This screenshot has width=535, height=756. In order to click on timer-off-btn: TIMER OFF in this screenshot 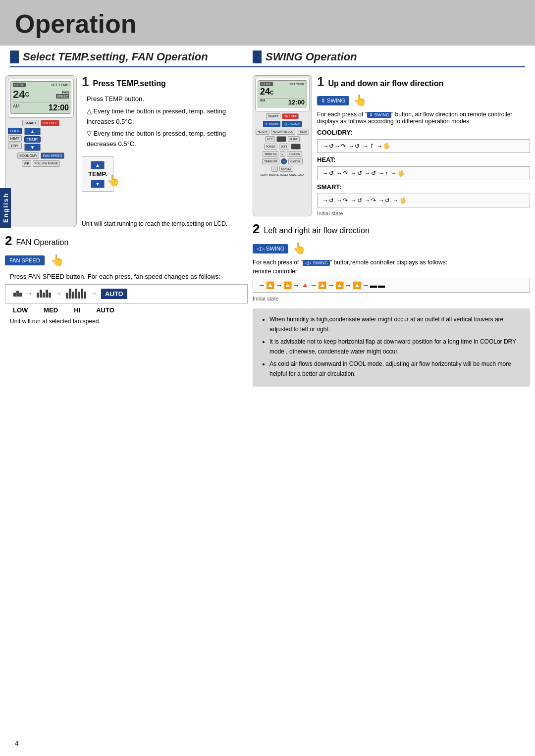, I will do `click(270, 161)`.